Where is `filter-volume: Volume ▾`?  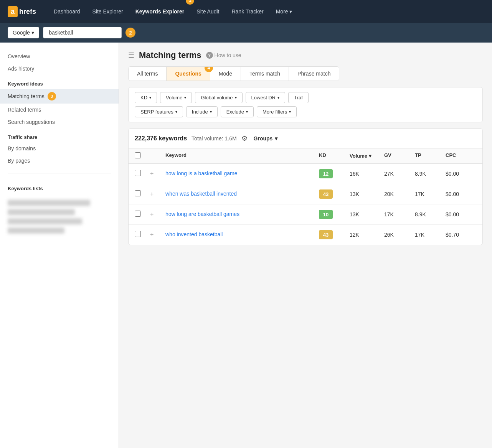
filter-volume: Volume ▾ is located at coordinates (176, 97).